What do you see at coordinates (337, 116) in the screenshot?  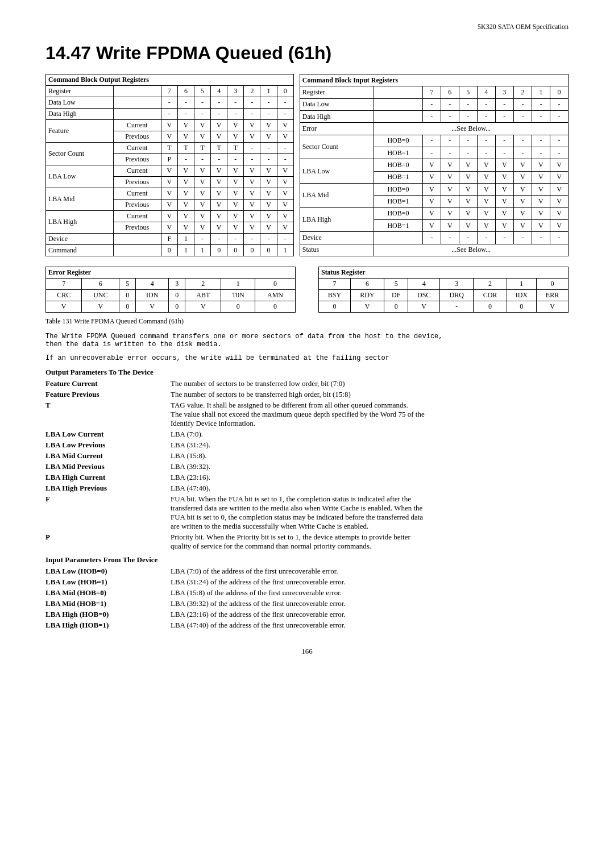 I see `table-cell: Data High` at bounding box center [337, 116].